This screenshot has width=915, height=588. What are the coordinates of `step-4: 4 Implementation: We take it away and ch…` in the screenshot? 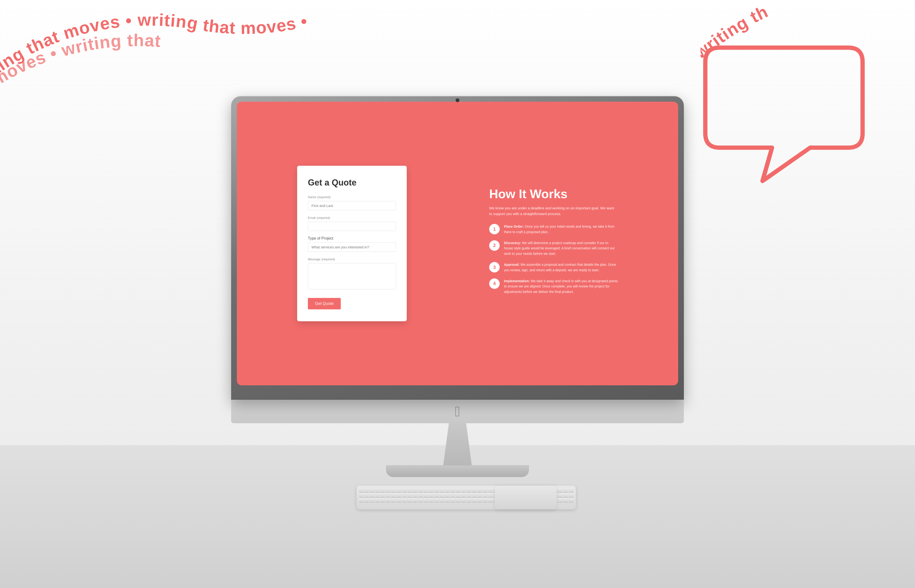 It's located at (553, 286).